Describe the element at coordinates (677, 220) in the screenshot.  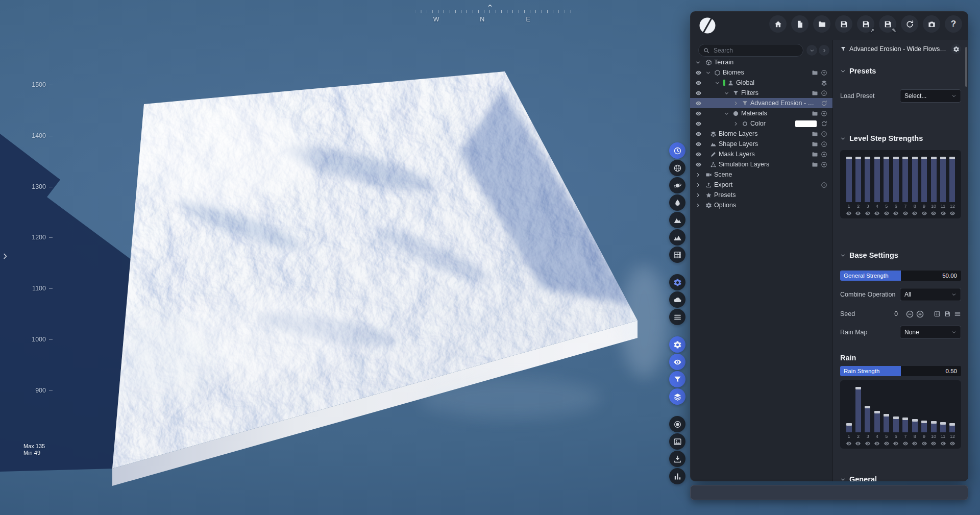
I see `mountain-view-button` at that location.